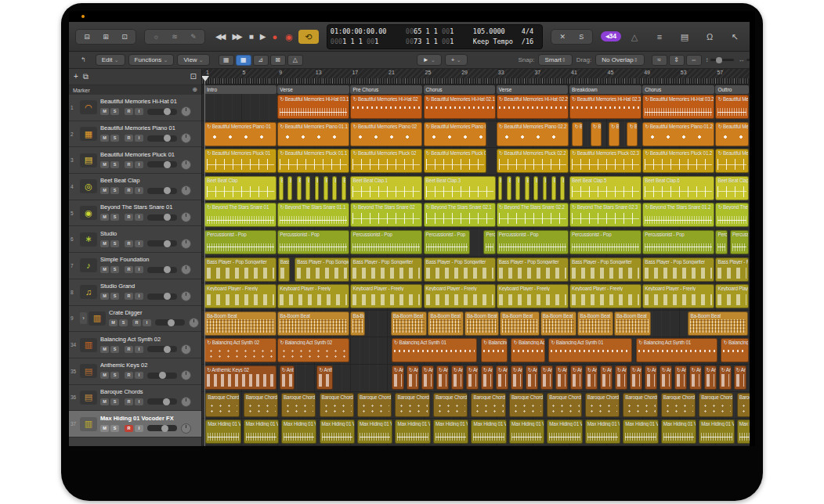 The image size is (824, 504). I want to click on vertical-auto-zoom-button: ⇕, so click(677, 60).